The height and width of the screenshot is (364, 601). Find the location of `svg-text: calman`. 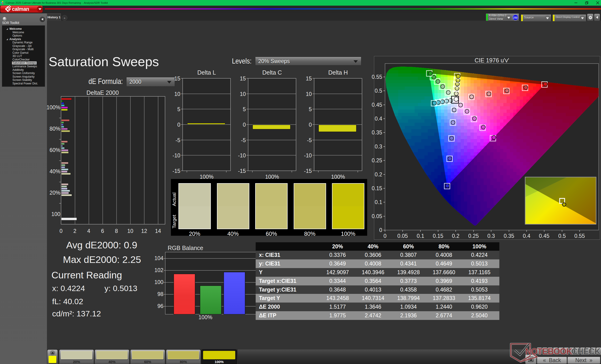

svg-text: calman is located at coordinates (20, 9).